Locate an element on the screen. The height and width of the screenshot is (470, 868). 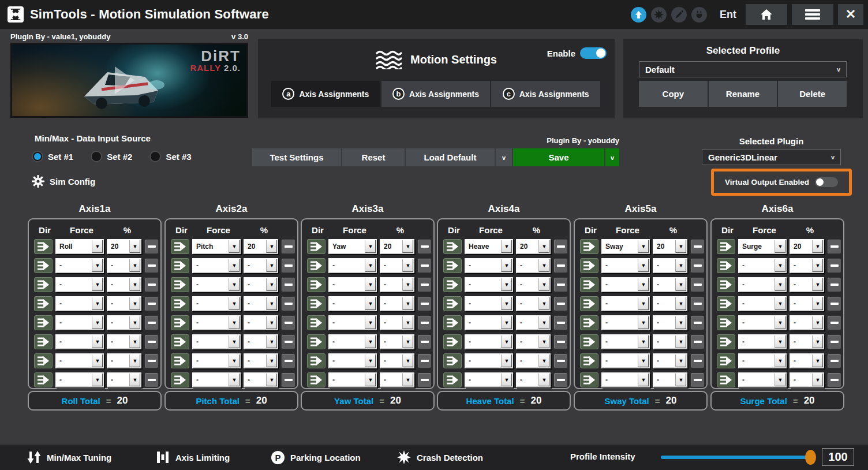
force-select: Heave▼ is located at coordinates (489, 247).